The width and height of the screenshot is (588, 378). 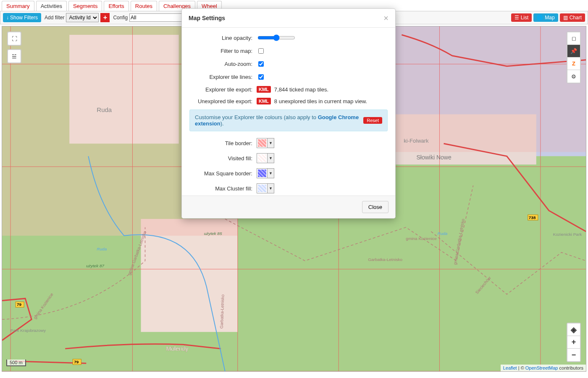 I want to click on close-button: Close, so click(x=375, y=207).